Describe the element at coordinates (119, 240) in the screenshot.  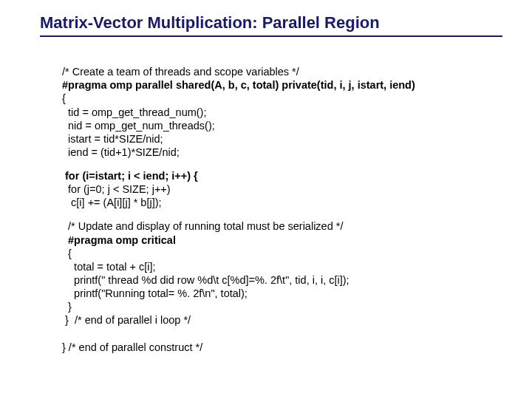
I see `code-line: #pragma omp critical` at that location.